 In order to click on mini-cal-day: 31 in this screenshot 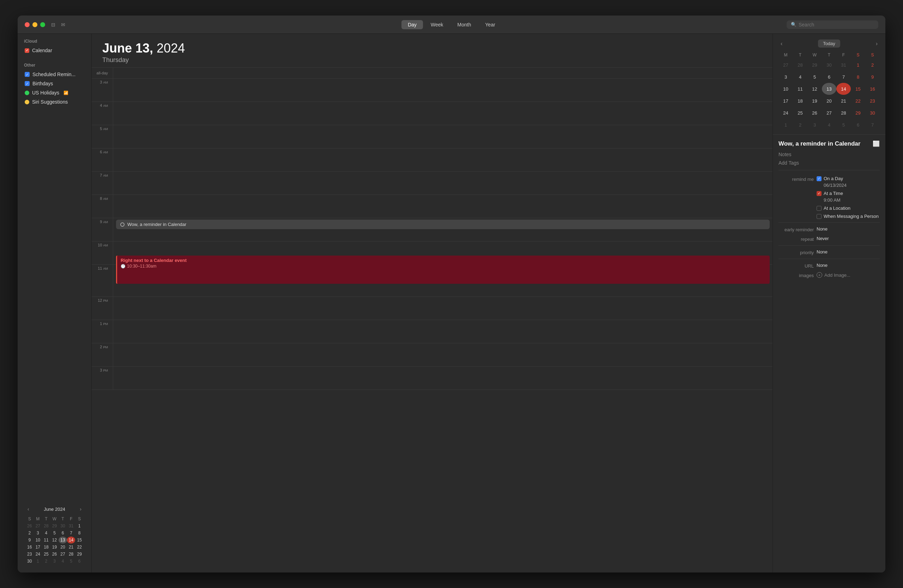, I will do `click(71, 526)`.